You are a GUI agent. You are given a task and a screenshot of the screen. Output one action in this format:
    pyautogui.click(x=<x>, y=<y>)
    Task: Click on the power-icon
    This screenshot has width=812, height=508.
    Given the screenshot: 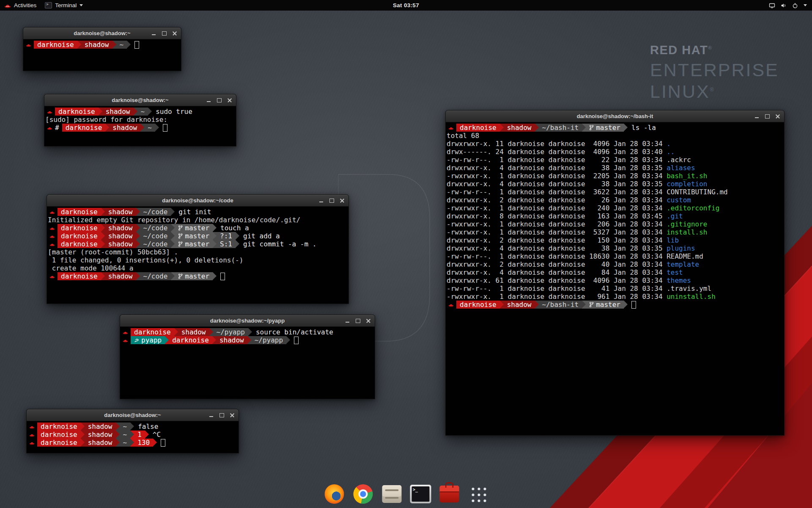 What is the action you would take?
    pyautogui.click(x=795, y=6)
    